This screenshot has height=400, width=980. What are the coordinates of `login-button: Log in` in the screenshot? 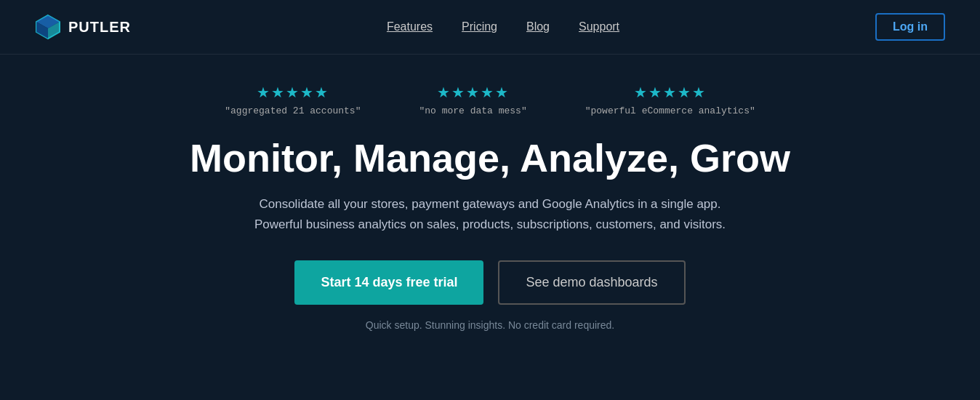 It's located at (910, 27).